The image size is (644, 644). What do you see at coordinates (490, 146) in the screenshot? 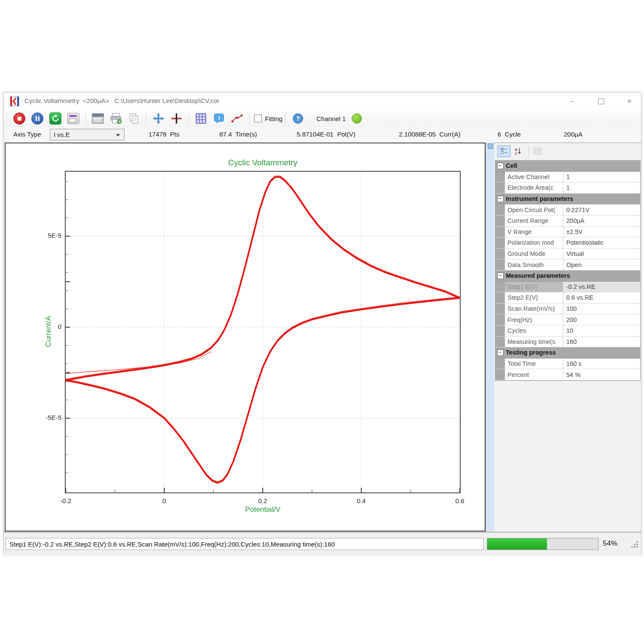
I see `splitter-nub` at bounding box center [490, 146].